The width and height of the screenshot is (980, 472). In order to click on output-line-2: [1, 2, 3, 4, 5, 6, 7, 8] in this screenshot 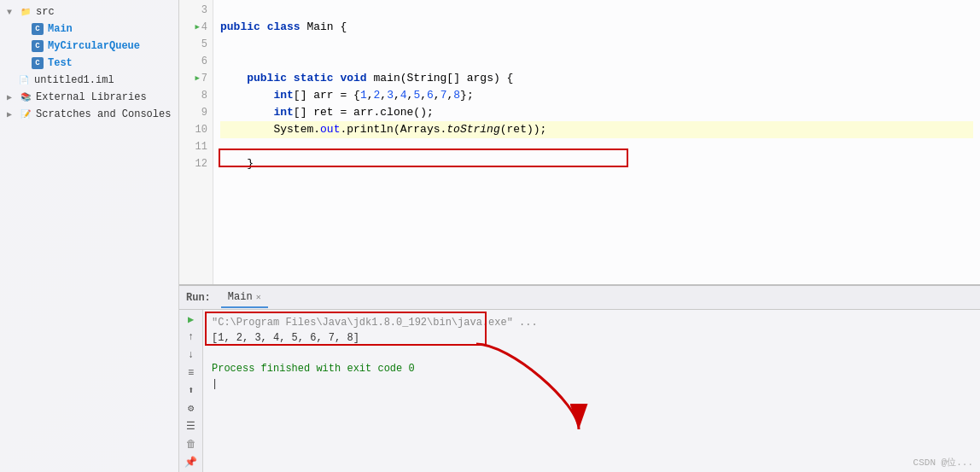, I will do `click(592, 338)`.